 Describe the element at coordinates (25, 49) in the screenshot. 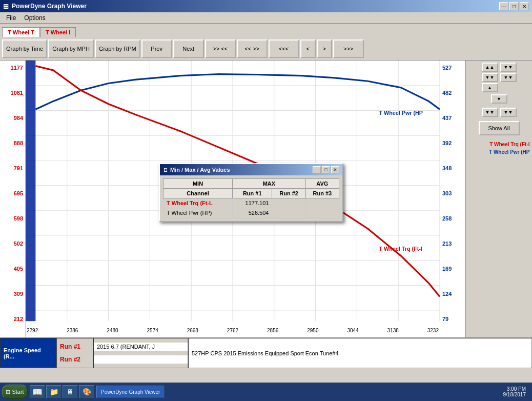

I see `graph-by-time-button: Graph by Time` at that location.